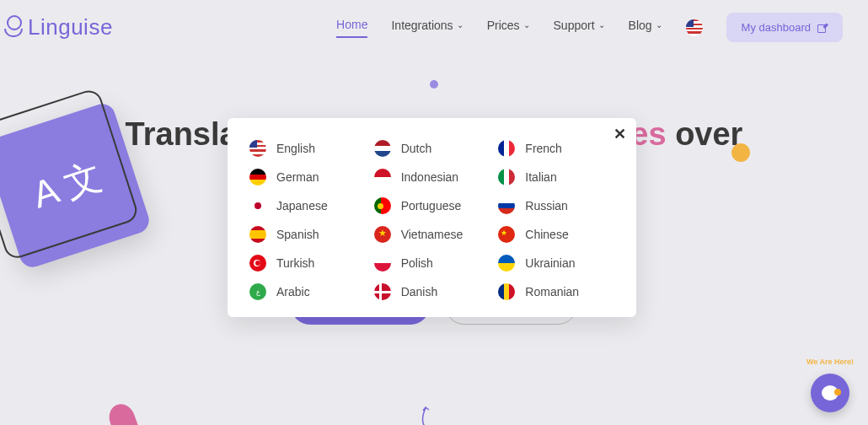 This screenshot has width=868, height=425. I want to click on decoration-dot, so click(434, 84).